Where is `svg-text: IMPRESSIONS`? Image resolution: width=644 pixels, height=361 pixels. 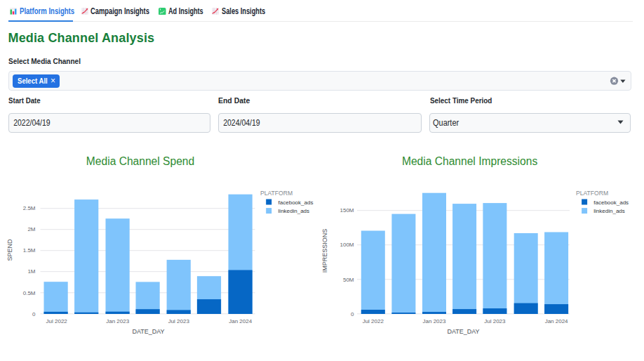
svg-text: IMPRESSIONS is located at coordinates (326, 251).